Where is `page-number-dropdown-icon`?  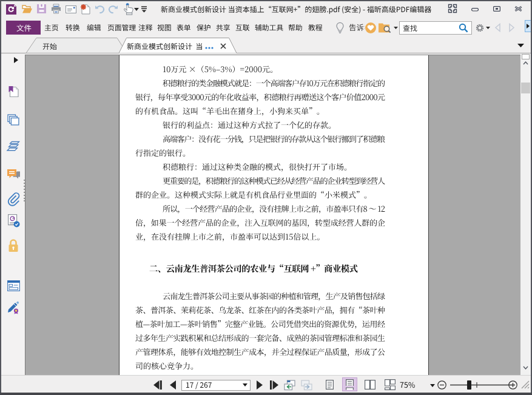 page-number-dropdown-icon is located at coordinates (245, 385).